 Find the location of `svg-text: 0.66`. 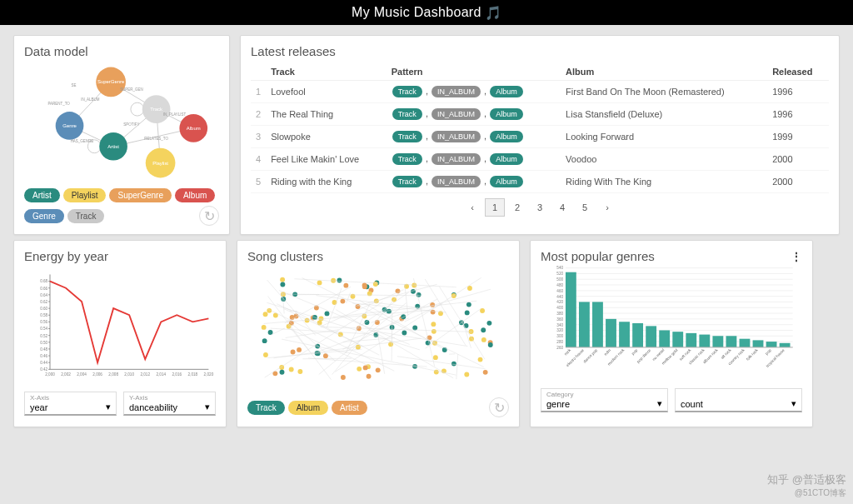

svg-text: 0.66 is located at coordinates (43, 288).